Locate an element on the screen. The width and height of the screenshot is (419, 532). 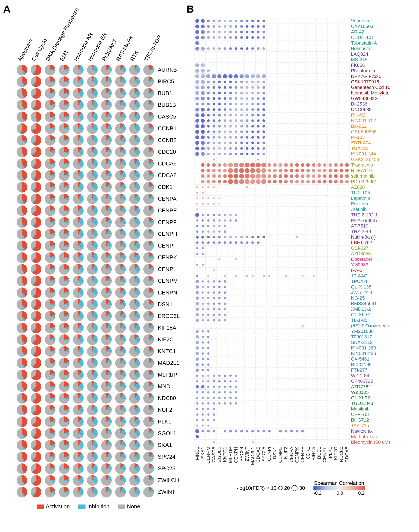
legend-inhibition-label: Inhibition is located at coordinates (98, 506).